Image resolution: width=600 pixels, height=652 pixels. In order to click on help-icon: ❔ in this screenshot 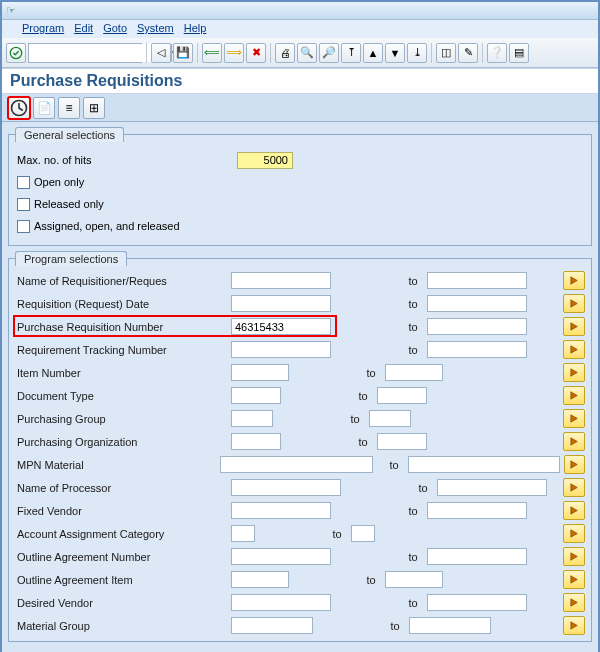, I will do `click(497, 53)`.